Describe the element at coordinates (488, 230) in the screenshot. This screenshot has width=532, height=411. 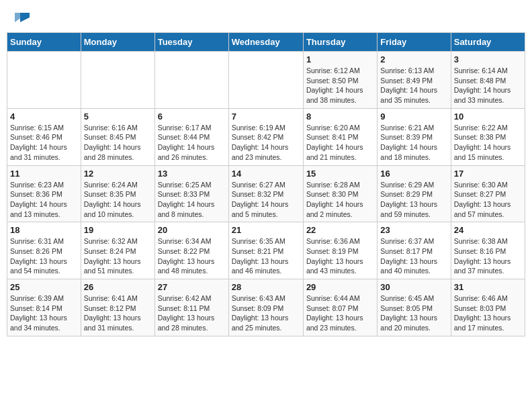
I see `day-number: 24` at that location.